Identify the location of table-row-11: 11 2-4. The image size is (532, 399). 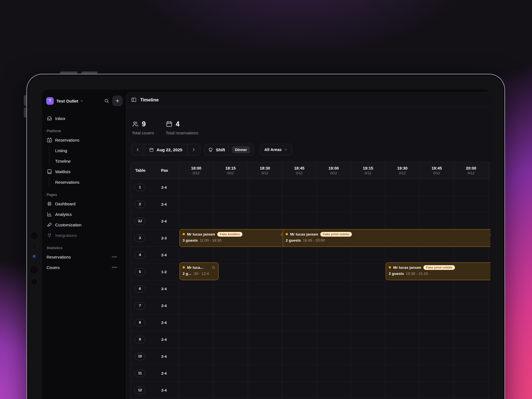
(311, 374).